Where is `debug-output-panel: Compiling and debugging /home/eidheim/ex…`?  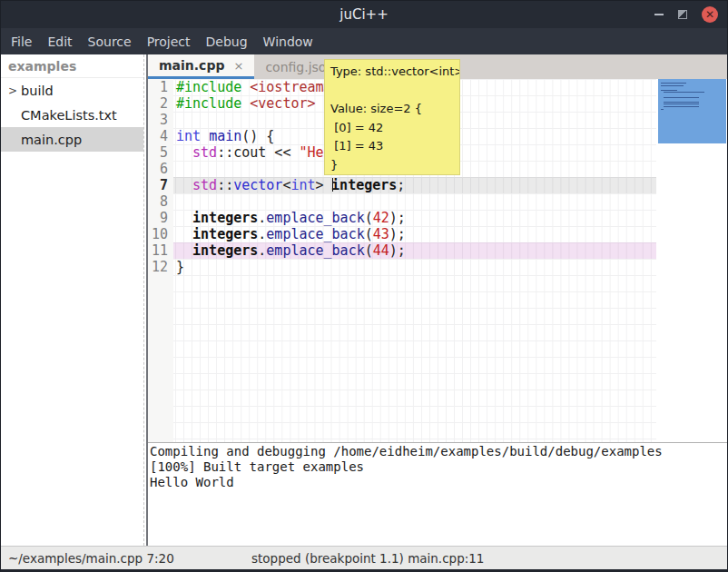
debug-output-panel: Compiling and debugging /home/eidheim/ex… is located at coordinates (438, 494).